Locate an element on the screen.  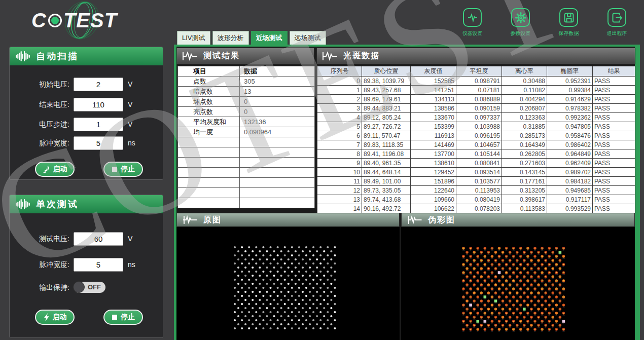
single-test-stop-button: 停止 is located at coordinates (123, 317).